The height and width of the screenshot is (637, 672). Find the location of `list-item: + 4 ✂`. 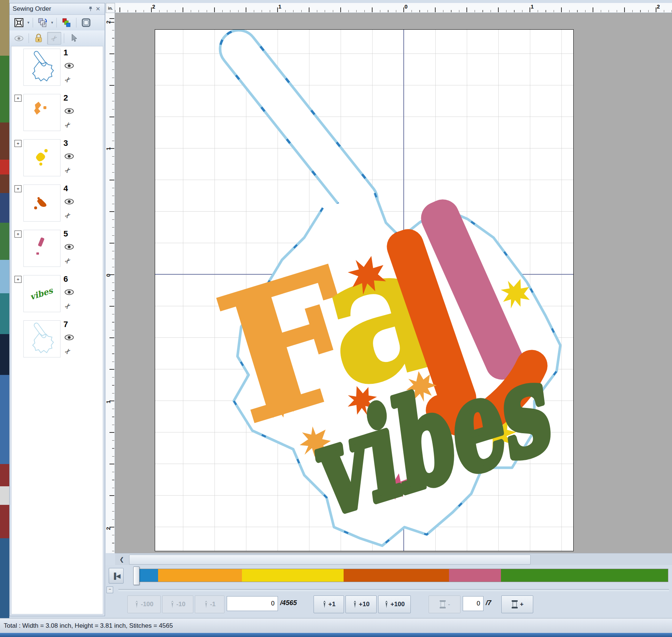

list-item: + 4 ✂ is located at coordinates (57, 205).